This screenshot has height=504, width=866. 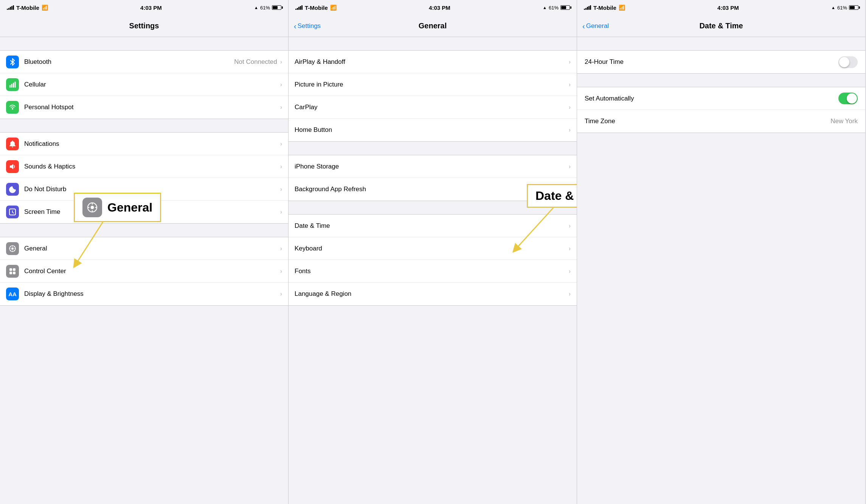 What do you see at coordinates (852, 98) in the screenshot?
I see `toggle-setauto-knob` at bounding box center [852, 98].